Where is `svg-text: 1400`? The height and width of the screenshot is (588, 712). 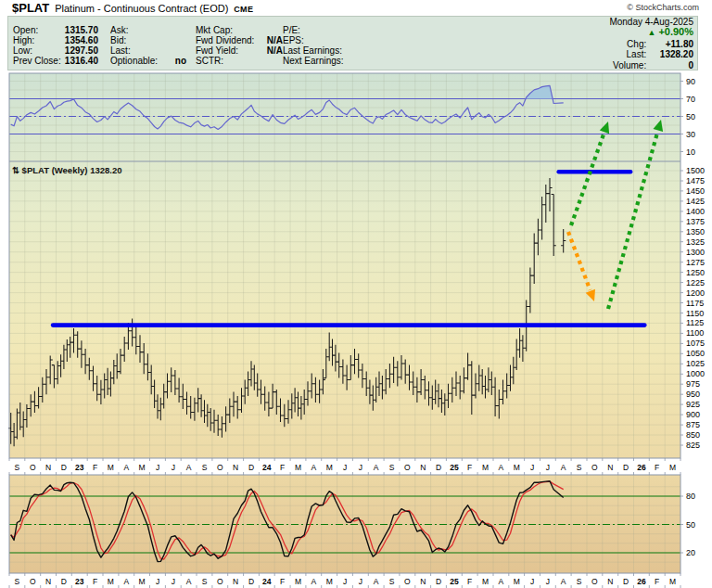
svg-text: 1400 is located at coordinates (695, 211).